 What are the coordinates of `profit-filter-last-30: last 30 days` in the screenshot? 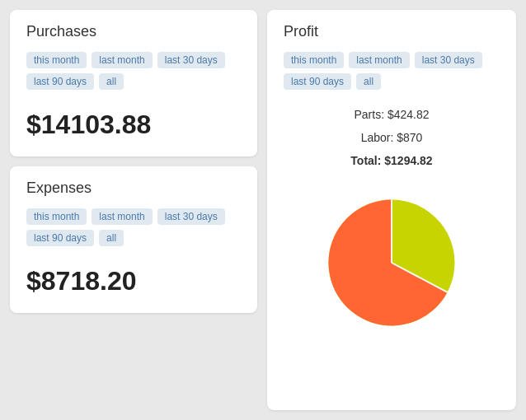 It's located at (449, 60).